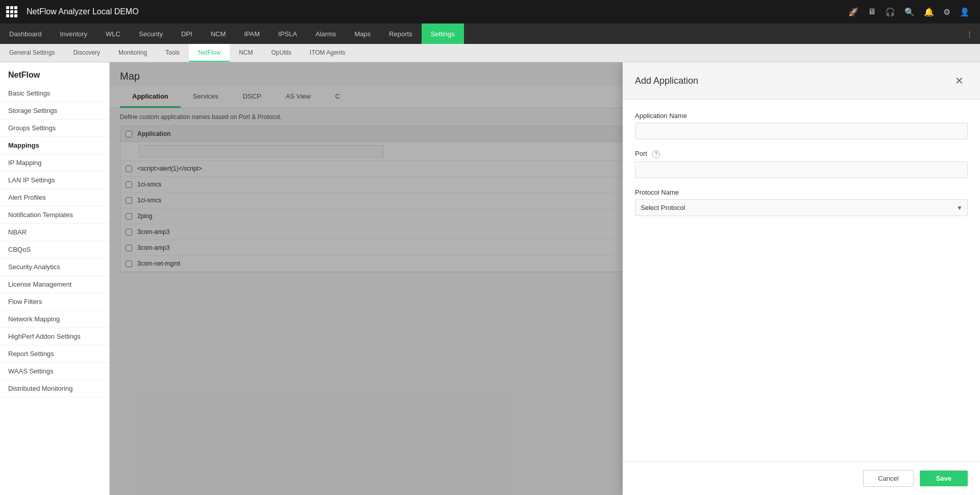 Image resolution: width=980 pixels, height=495 pixels. What do you see at coordinates (55, 250) in the screenshot?
I see `sidebar-item-cbqos: CBQoS` at bounding box center [55, 250].